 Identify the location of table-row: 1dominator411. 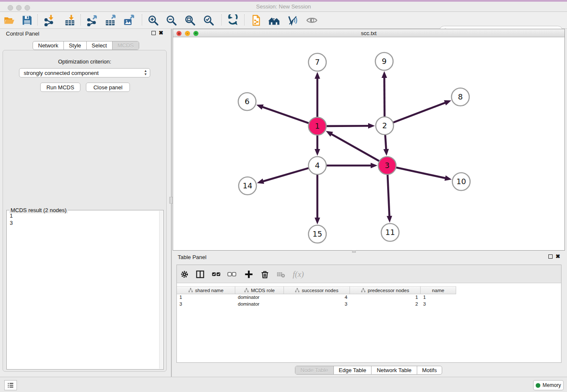
(369, 298).